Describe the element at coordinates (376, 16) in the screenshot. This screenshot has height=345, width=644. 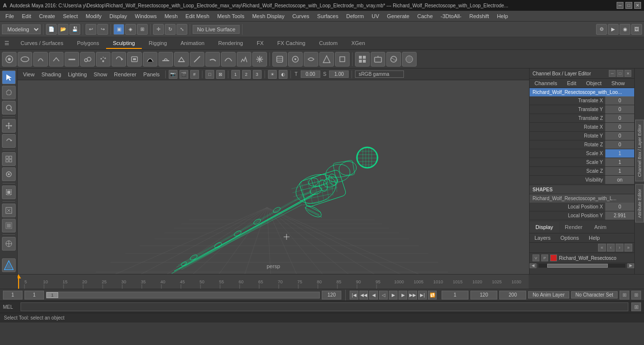
I see `menu-uv: UV` at that location.